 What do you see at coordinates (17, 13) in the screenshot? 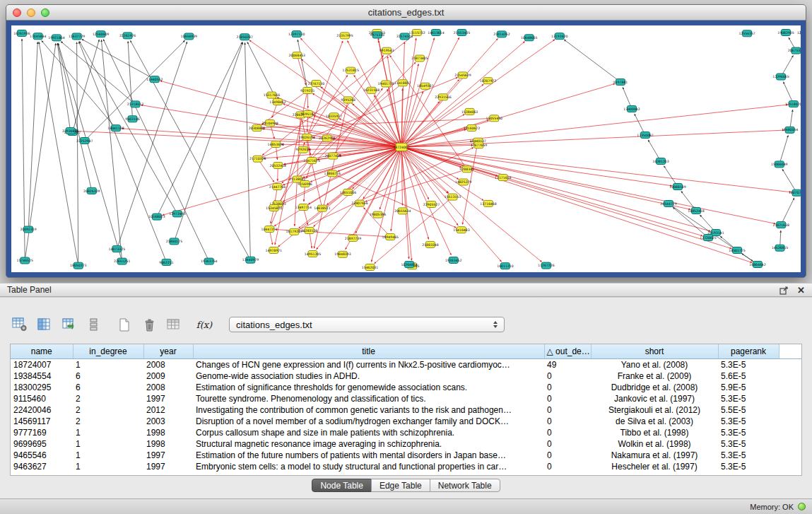
I see `close-window-button` at bounding box center [17, 13].